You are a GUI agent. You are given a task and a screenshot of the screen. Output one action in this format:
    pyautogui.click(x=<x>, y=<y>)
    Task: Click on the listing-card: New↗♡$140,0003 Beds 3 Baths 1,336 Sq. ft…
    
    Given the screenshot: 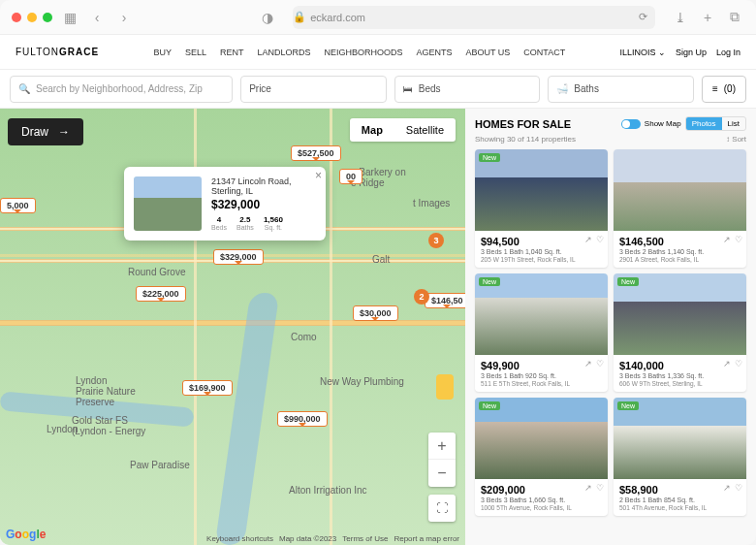 What is the action you would take?
    pyautogui.click(x=680, y=333)
    